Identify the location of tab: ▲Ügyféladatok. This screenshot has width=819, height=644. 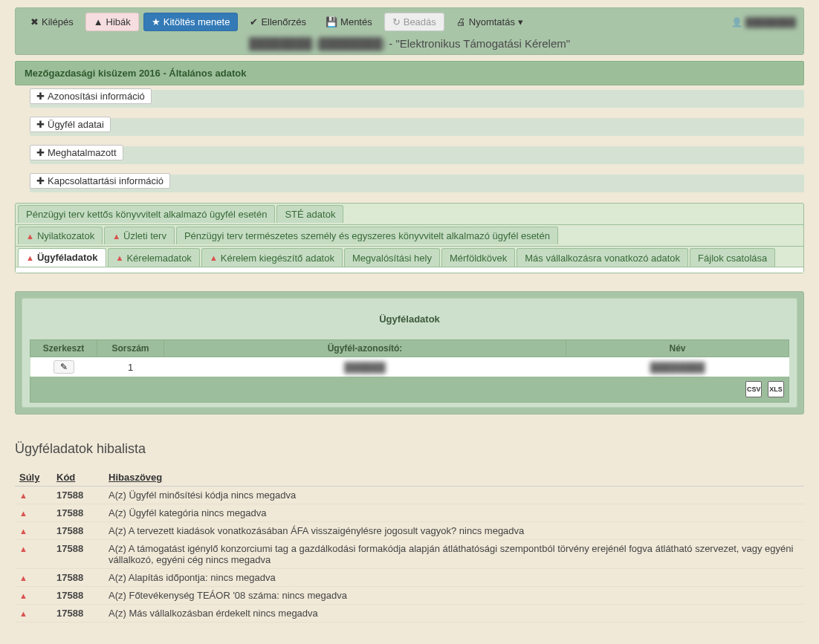
(62, 257).